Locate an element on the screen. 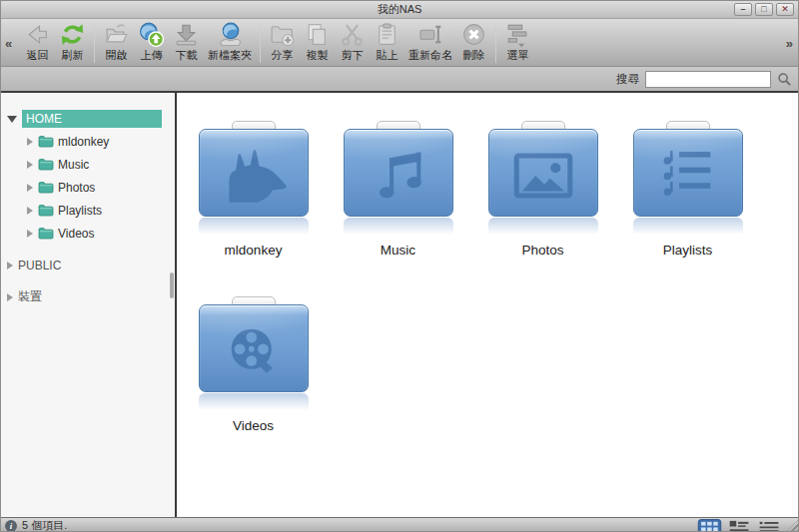  info-icon: i is located at coordinates (11, 526).